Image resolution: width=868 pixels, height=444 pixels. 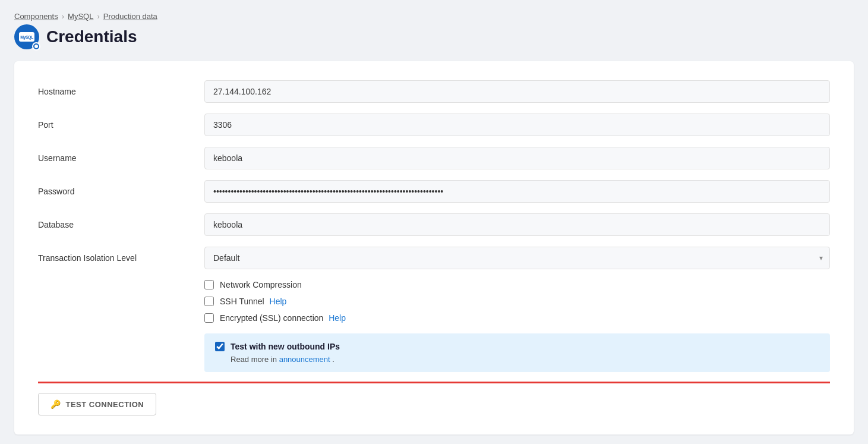 I want to click on ssh-tunnel-row: SSH Tunnel Help, so click(x=517, y=301).